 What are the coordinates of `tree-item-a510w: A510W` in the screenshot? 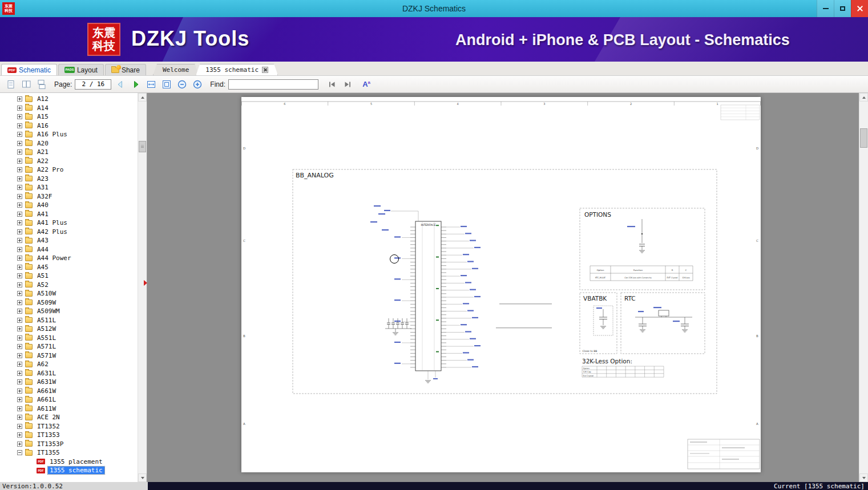 It's located at (68, 294).